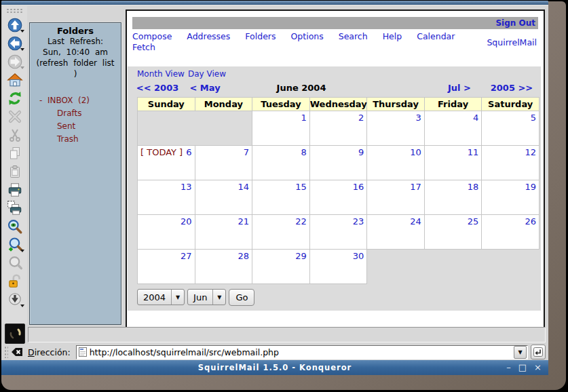  Describe the element at coordinates (261, 37) in the screenshot. I see `nav-link-folders: Folders` at that location.